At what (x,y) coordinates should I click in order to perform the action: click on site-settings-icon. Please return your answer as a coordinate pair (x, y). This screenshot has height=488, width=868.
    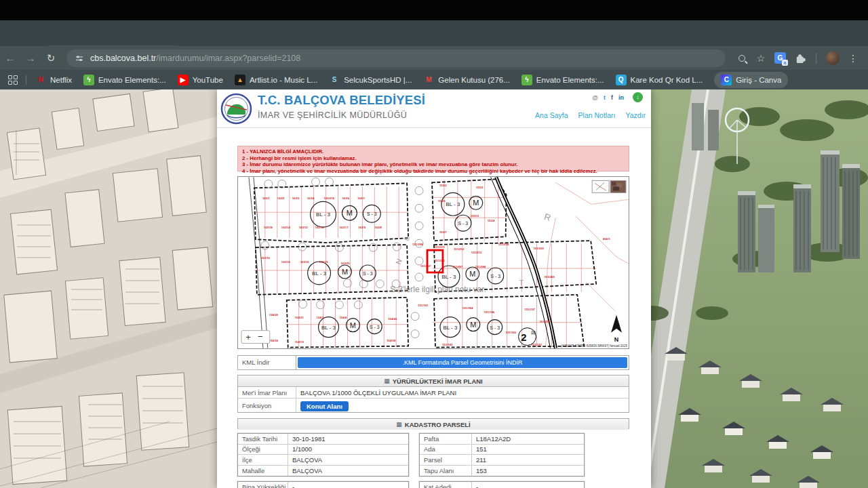
    Looking at the image, I should click on (79, 58).